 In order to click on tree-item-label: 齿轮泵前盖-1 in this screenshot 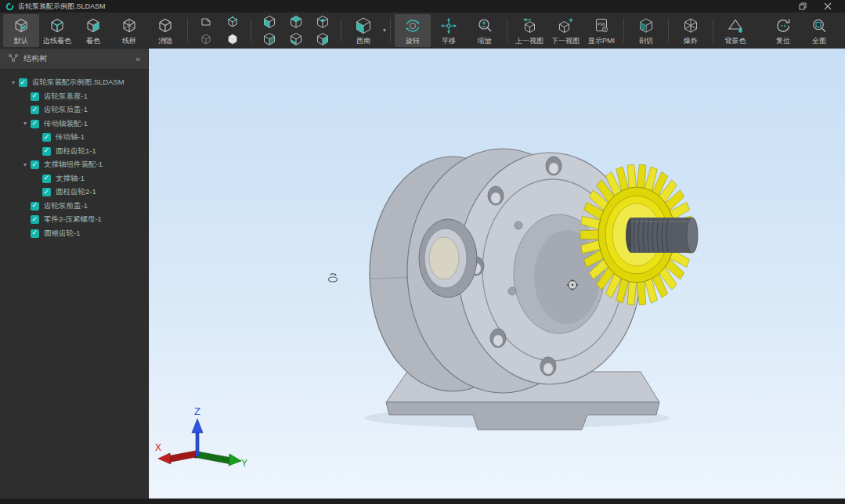, I will do `click(66, 207)`.